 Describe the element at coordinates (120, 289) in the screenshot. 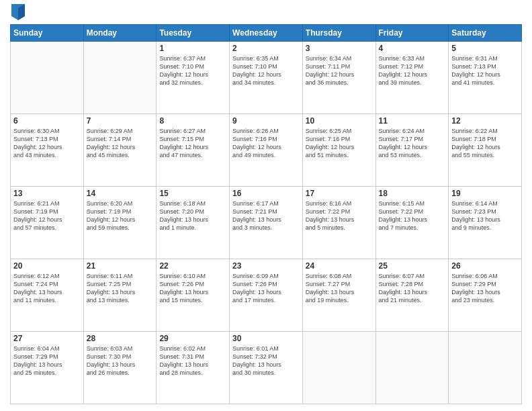

I see `day-info: Sunrise: 6:11 AM Sunset: 7:25 PM Dayligh…` at that location.